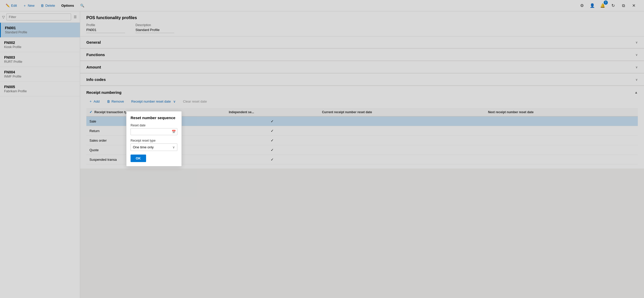 This screenshot has width=644, height=298. Describe the element at coordinates (138, 158) in the screenshot. I see `ok-button: OK` at that location.